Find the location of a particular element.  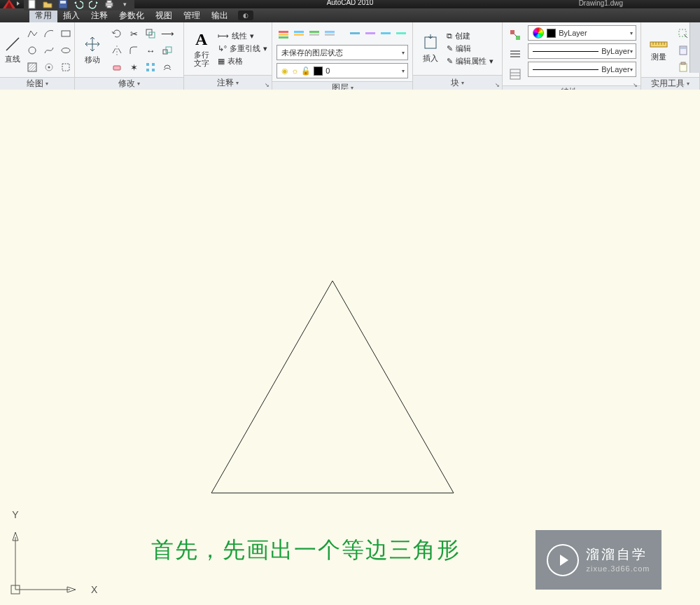

panel-title-draw: 绘图▾ is located at coordinates (37, 83).